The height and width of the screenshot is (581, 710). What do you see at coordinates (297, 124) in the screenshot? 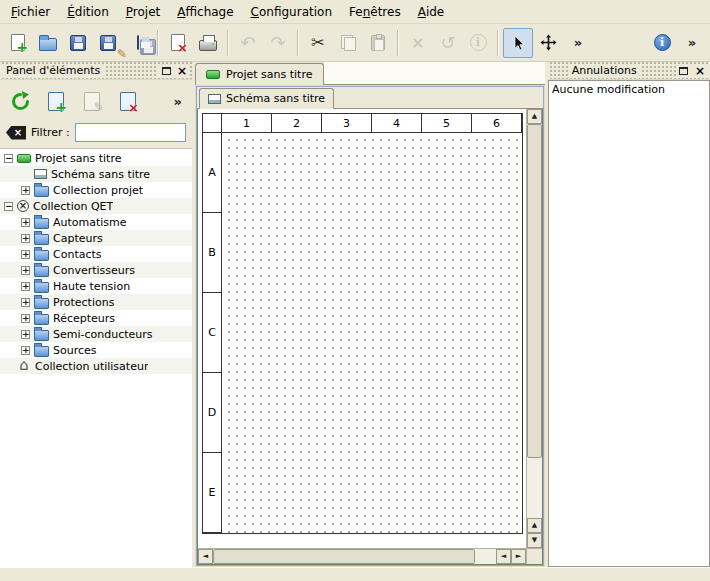
I see `column-header: 2` at bounding box center [297, 124].